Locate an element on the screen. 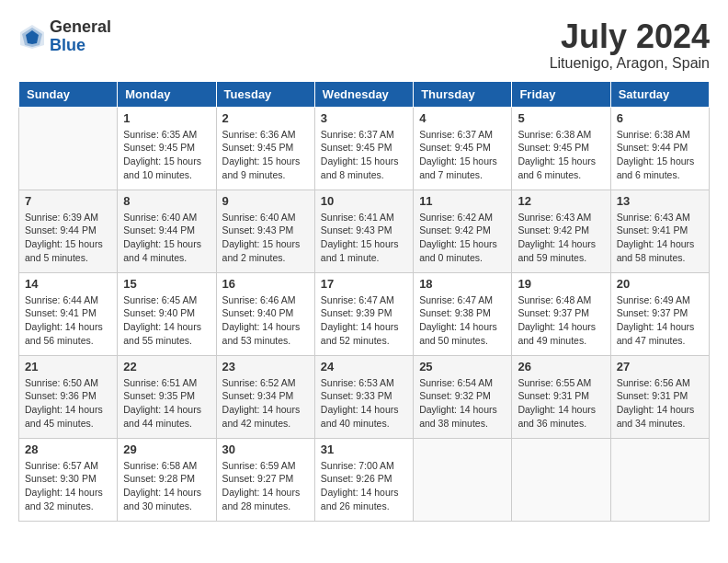 Image resolution: width=728 pixels, height=563 pixels. cell-info: Sunrise: 6:47 AM Sunset: 9:38 PM Dayligh… is located at coordinates (462, 320).